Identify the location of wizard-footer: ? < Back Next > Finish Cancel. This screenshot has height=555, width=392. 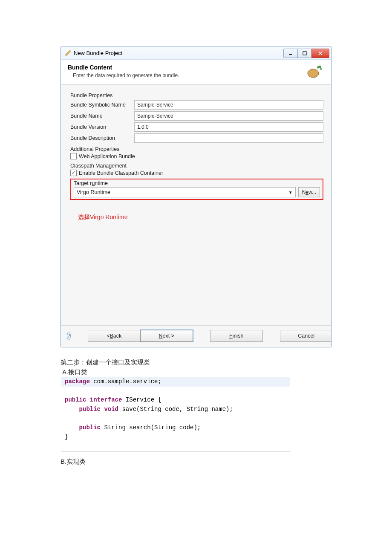
(196, 336).